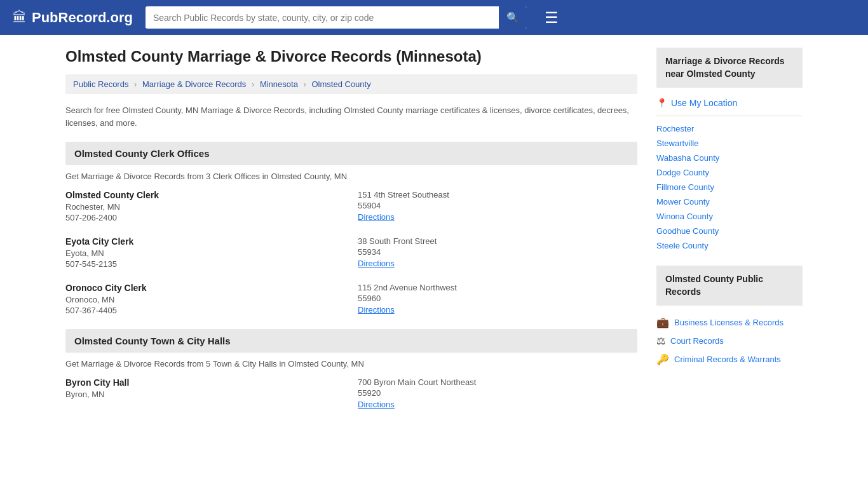 Image resolution: width=868 pixels, height=488 pixels. I want to click on logo-text: PubRecord.org, so click(83, 18).